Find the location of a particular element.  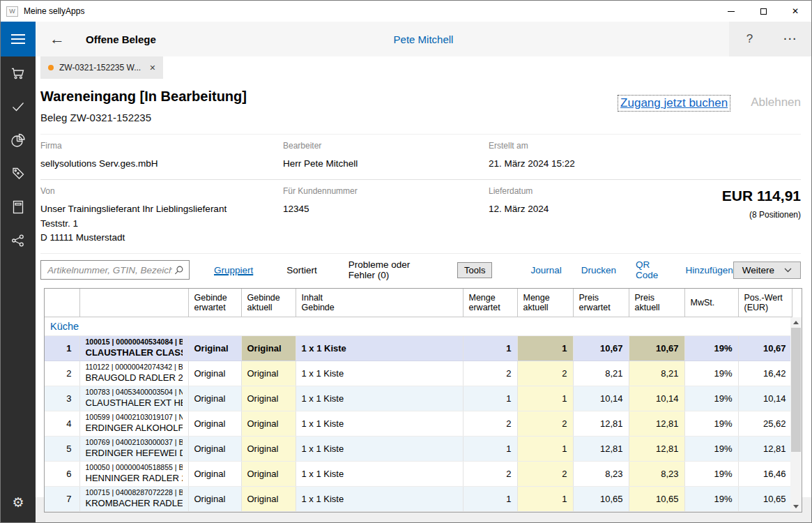

back-button: ← is located at coordinates (57, 39).